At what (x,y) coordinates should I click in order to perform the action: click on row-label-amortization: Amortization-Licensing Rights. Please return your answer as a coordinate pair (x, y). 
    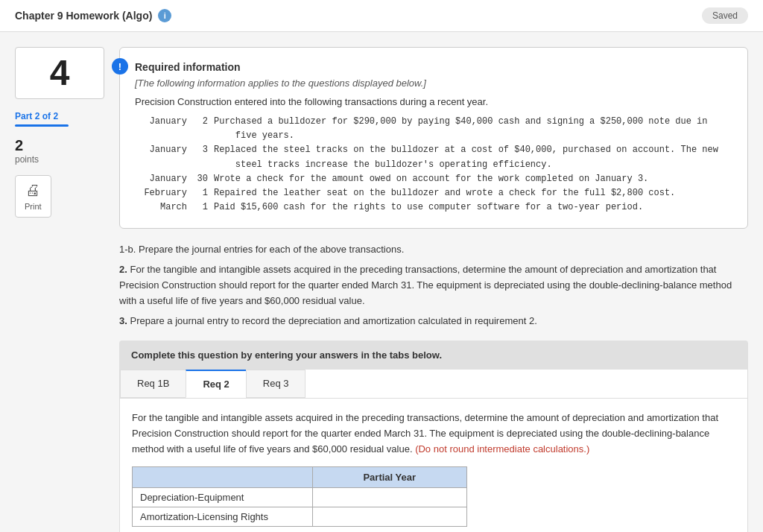
    Looking at the image, I should click on (223, 516).